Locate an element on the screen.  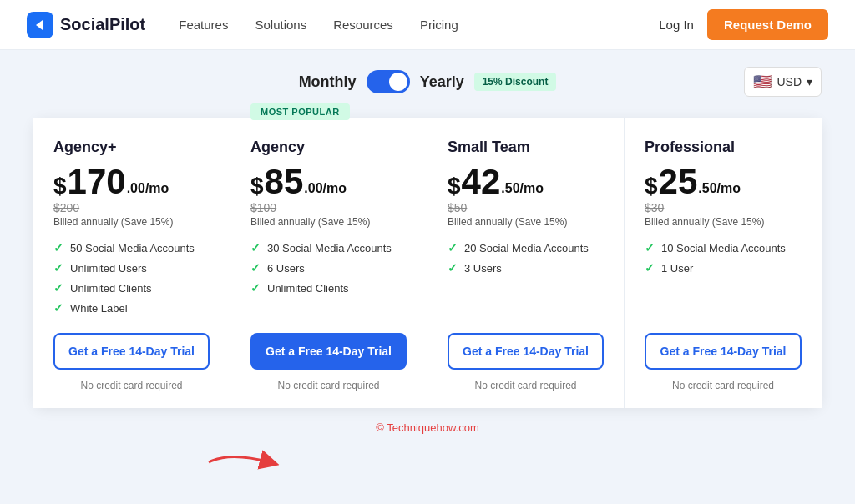
no-credit-small-team: No credit card required is located at coordinates (526, 386).